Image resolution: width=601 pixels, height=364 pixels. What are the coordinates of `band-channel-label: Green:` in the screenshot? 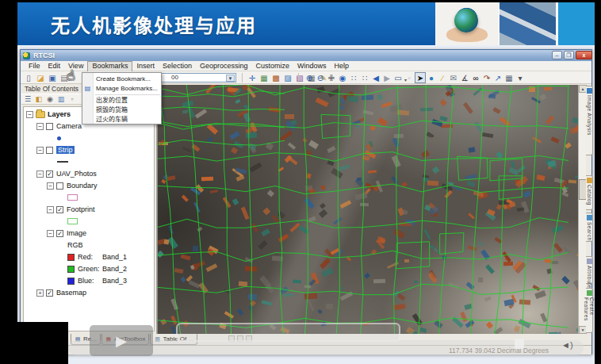 It's located at (90, 269).